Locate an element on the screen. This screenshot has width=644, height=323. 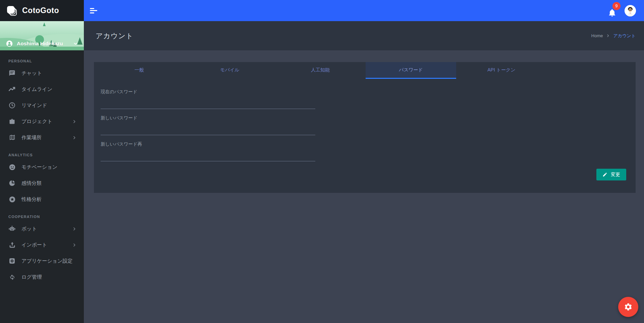
sidebar-item-personality: 性格分析 is located at coordinates (42, 199).